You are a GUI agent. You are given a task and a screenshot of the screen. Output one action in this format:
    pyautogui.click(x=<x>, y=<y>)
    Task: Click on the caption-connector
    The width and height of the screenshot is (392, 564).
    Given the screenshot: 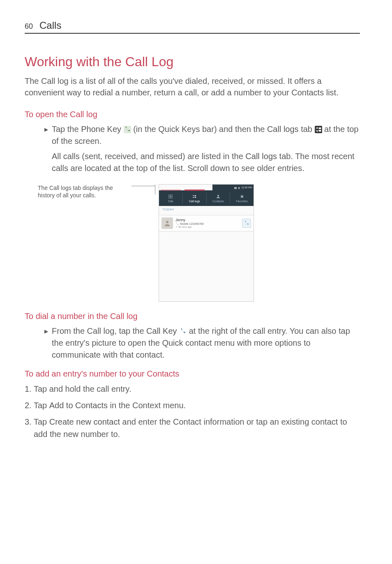 What is the action you would take?
    pyautogui.click(x=143, y=188)
    